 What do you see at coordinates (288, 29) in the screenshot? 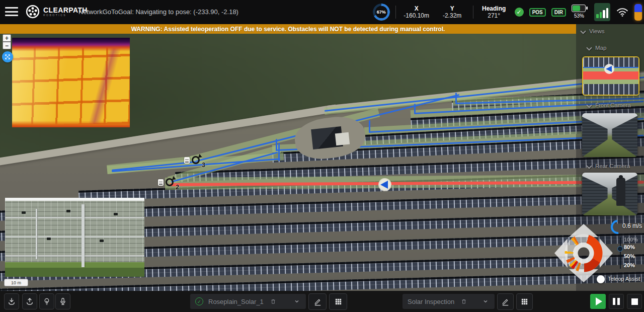
I see `warning-text: WARNING: Assisted teleoperation OFF due …` at bounding box center [288, 29].